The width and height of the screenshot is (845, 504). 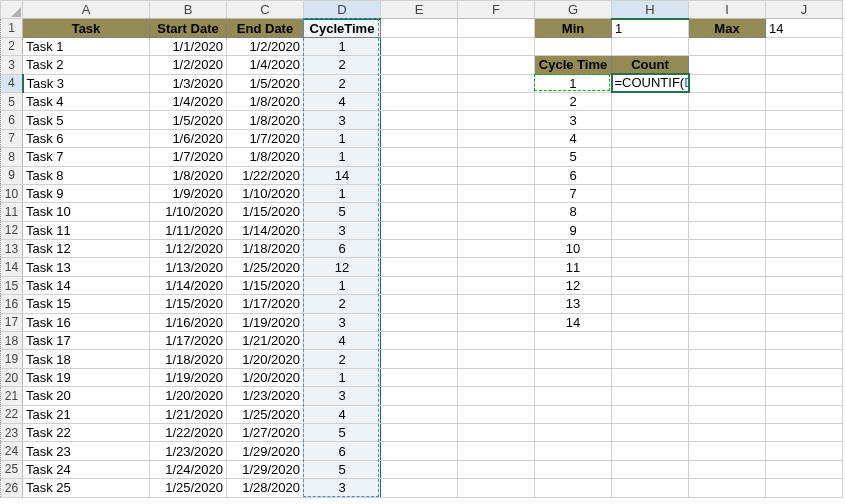 What do you see at coordinates (188, 120) in the screenshot?
I see `cell-B6: 1/5/2020` at bounding box center [188, 120].